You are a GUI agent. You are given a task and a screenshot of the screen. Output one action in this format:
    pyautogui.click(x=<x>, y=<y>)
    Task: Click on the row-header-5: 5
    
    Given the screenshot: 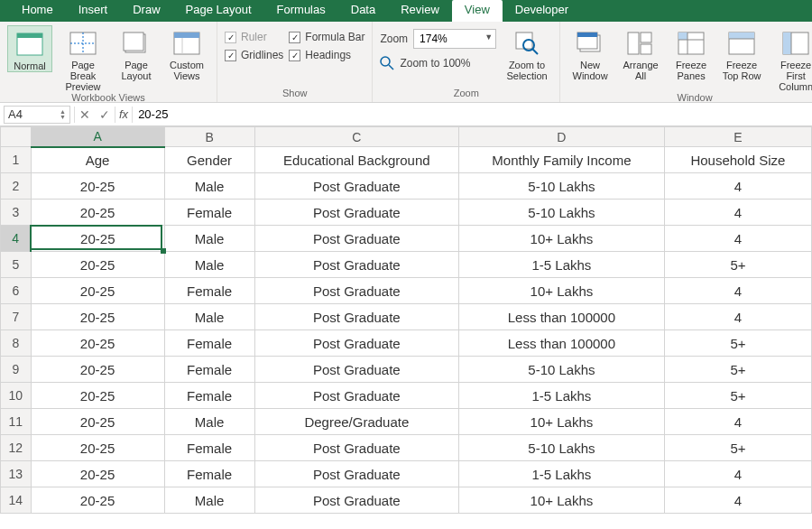 What is the action you would take?
    pyautogui.click(x=16, y=265)
    